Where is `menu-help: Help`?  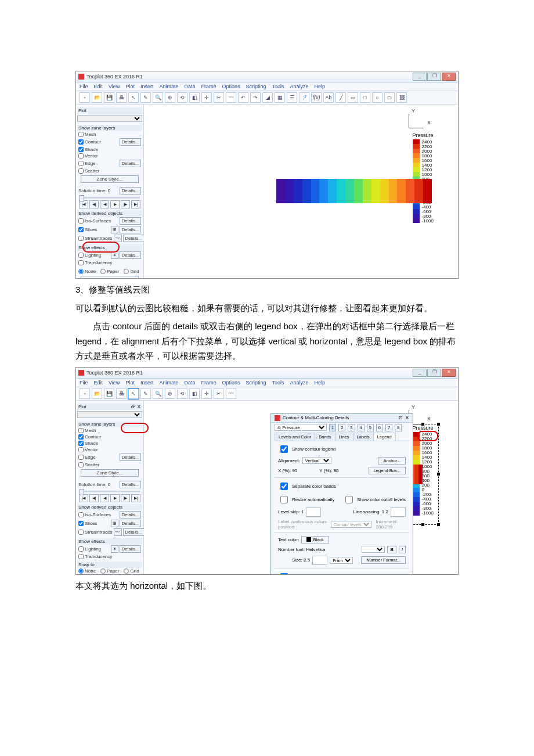 menu-help: Help is located at coordinates (320, 87).